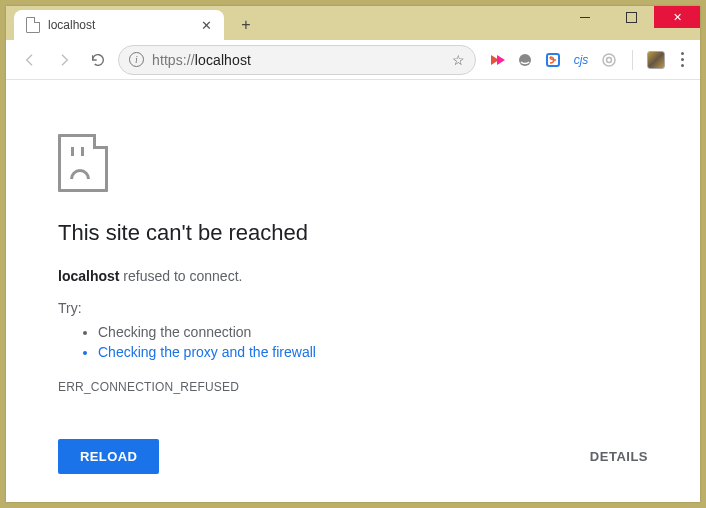  What do you see at coordinates (373, 332) in the screenshot?
I see `list-item: Checking the connection` at bounding box center [373, 332].